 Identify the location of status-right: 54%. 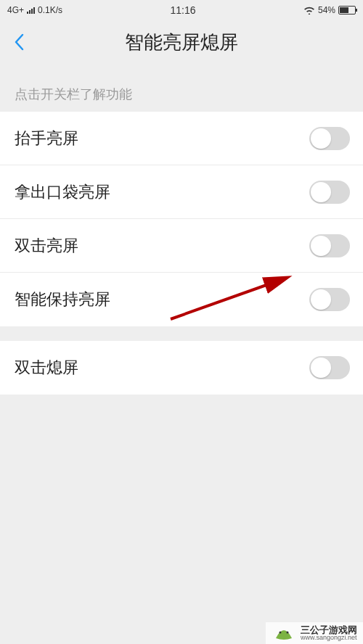
(330, 10).